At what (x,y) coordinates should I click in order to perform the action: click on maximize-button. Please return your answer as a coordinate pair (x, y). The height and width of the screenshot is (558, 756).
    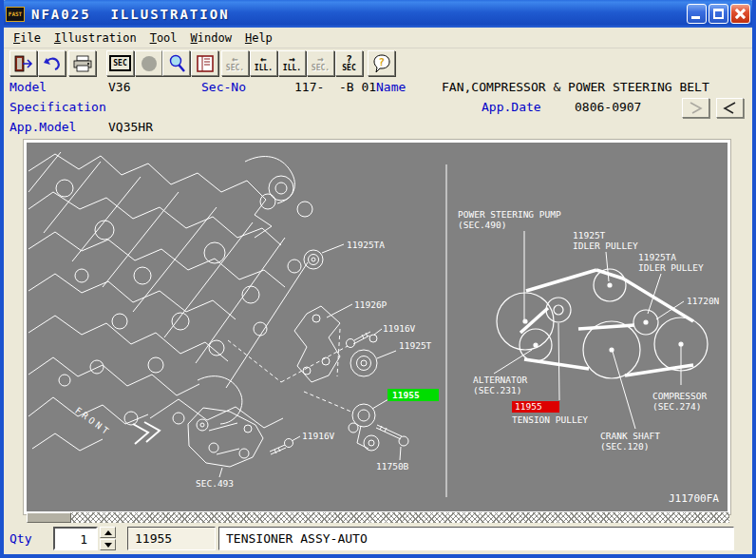
    Looking at the image, I should click on (718, 13).